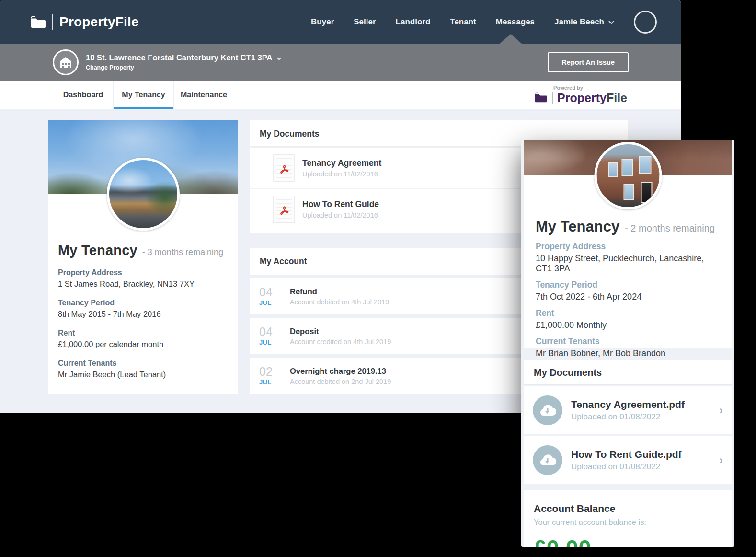 The image size is (756, 557). Describe the element at coordinates (270, 376) in the screenshot. I see `transaction-date: 02 JUL` at that location.